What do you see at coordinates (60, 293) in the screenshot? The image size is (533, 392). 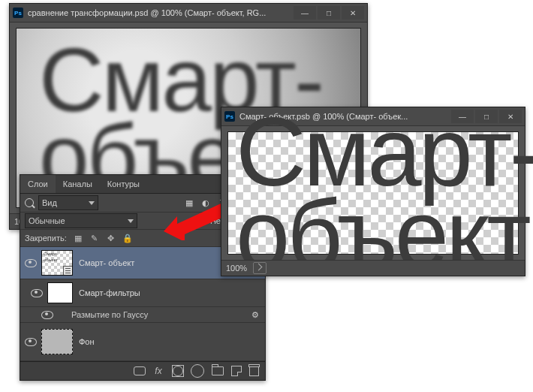 I see `filter-mask-thumbnail` at bounding box center [60, 293].